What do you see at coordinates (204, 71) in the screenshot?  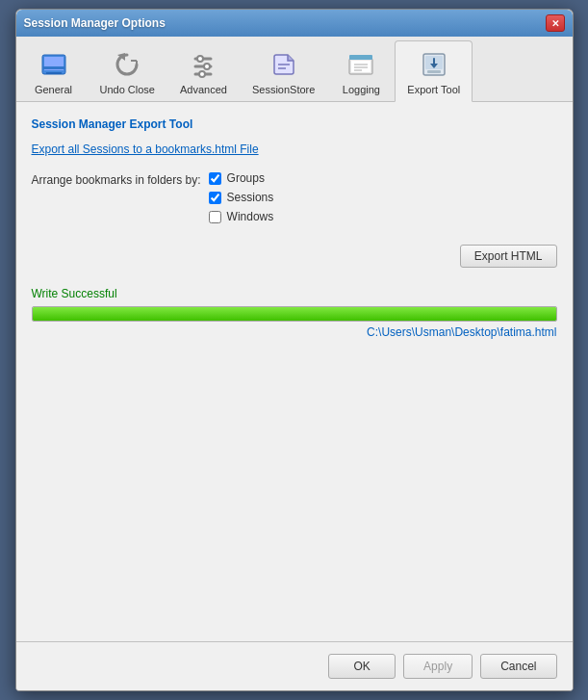 I see `tab-advanced: Advanced` at bounding box center [204, 71].